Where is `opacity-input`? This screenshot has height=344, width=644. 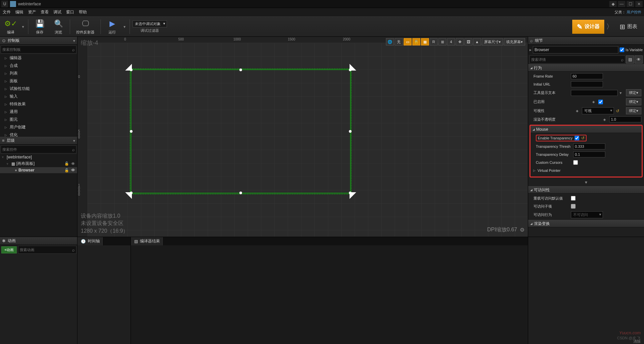
opacity-input is located at coordinates (625, 119).